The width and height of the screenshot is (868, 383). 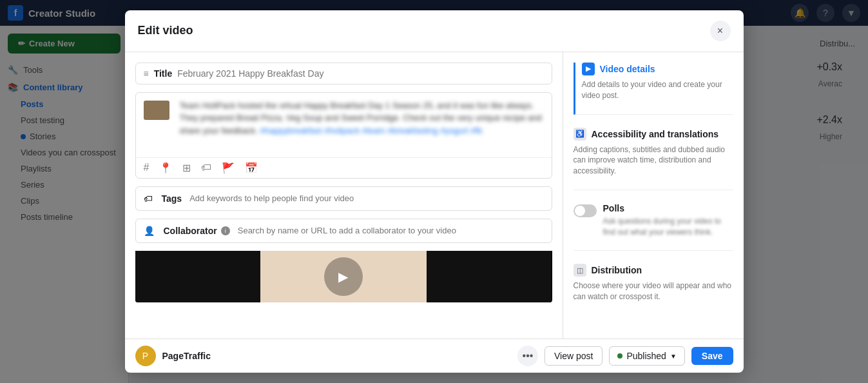 I want to click on title-field-row: ≡ Title, so click(x=344, y=74).